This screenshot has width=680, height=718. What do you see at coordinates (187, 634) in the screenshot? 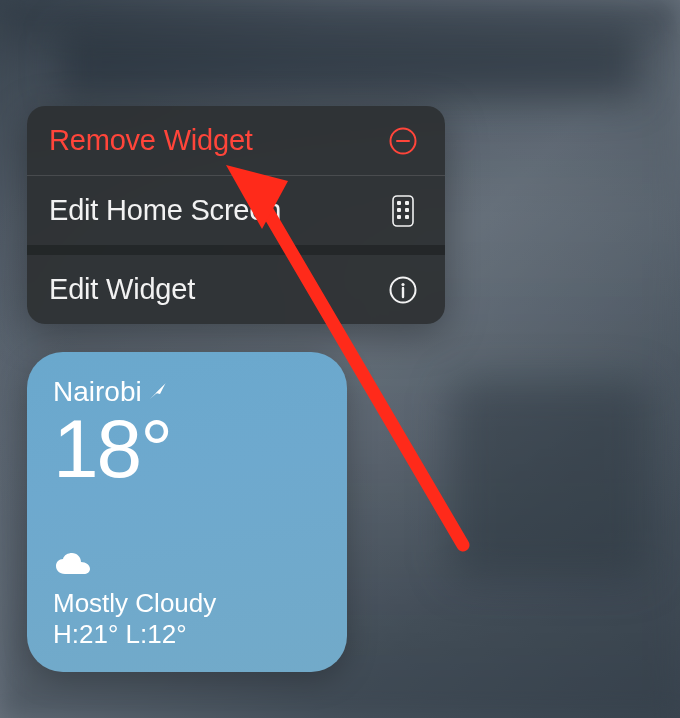
I see `weather-high-low: H:21° L:12°` at bounding box center [187, 634].